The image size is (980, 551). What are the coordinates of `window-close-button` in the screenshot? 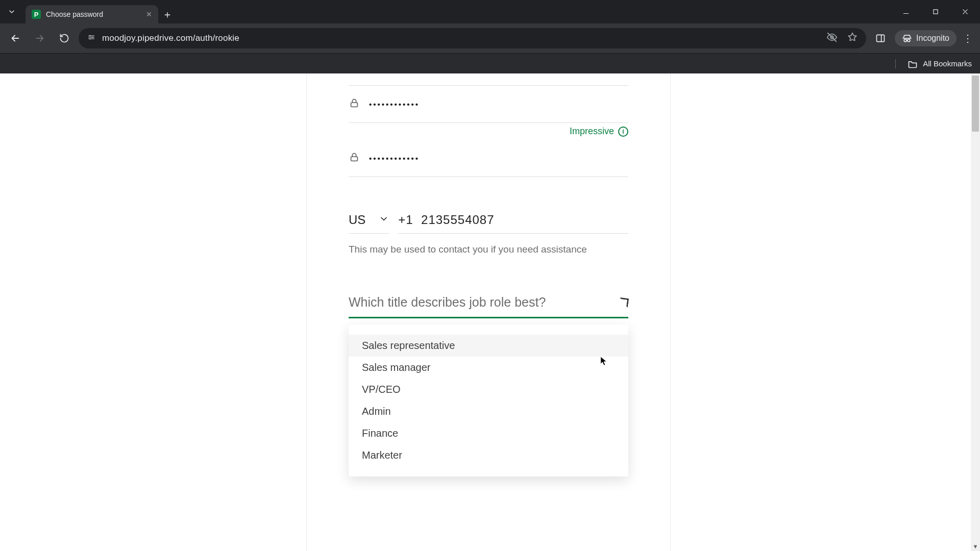 It's located at (965, 12).